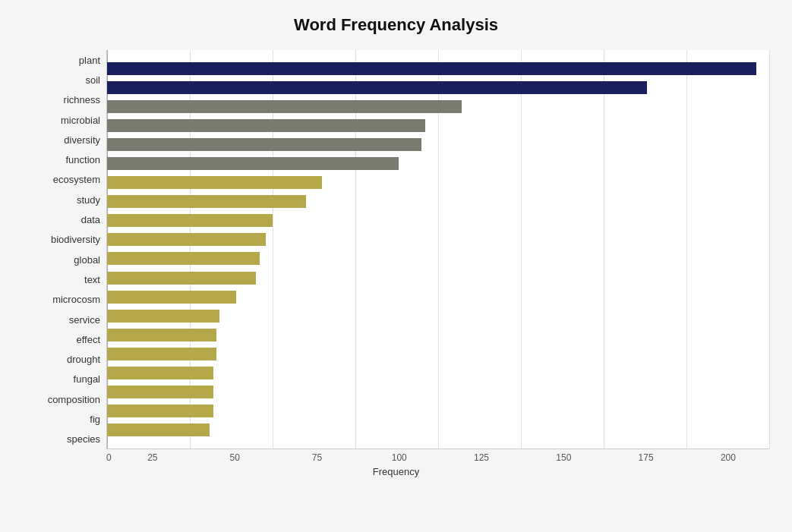 The height and width of the screenshot is (532, 792). I want to click on bar-drought, so click(162, 354).